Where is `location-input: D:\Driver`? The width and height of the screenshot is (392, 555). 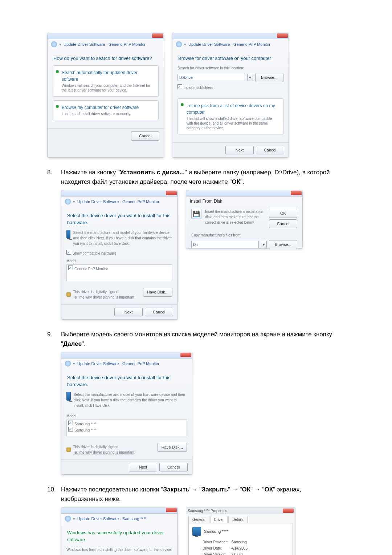 location-input: D:\Driver is located at coordinates (211, 77).